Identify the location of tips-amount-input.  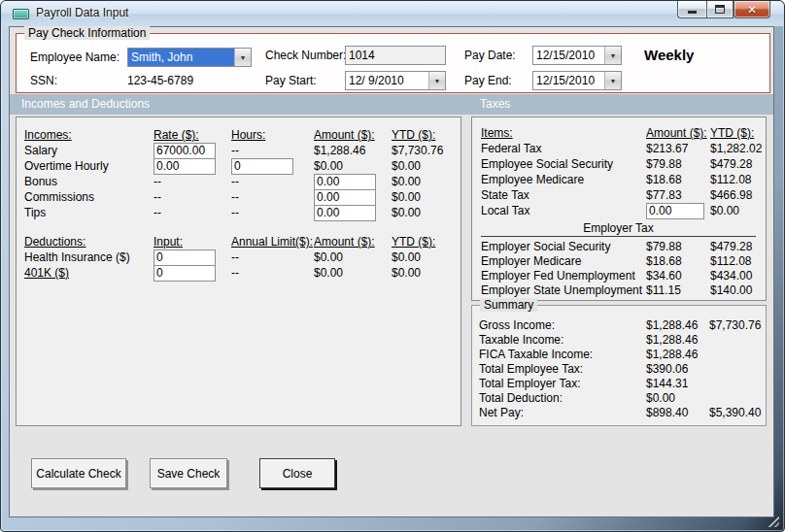
(345, 214).